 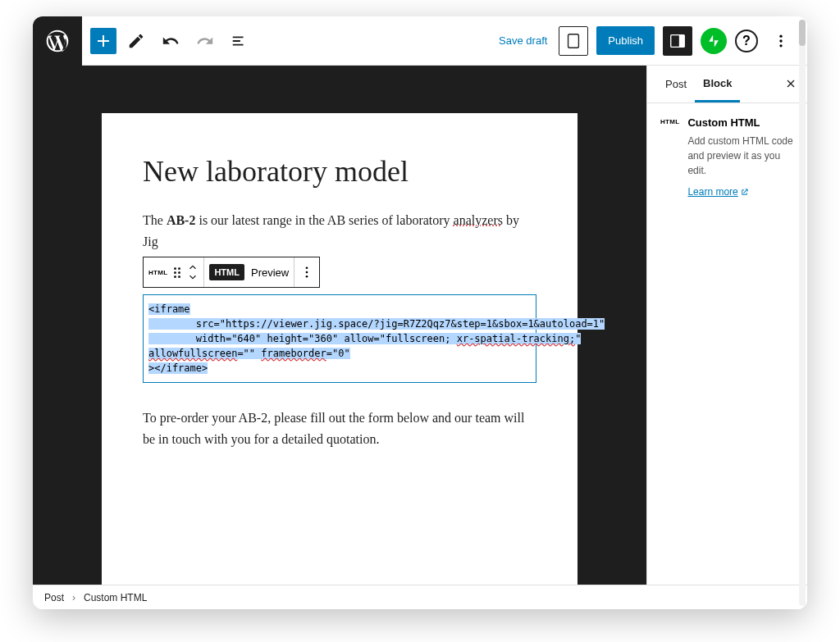 I want to click on top-toolbar: Save draft Publish ?, so click(x=420, y=41).